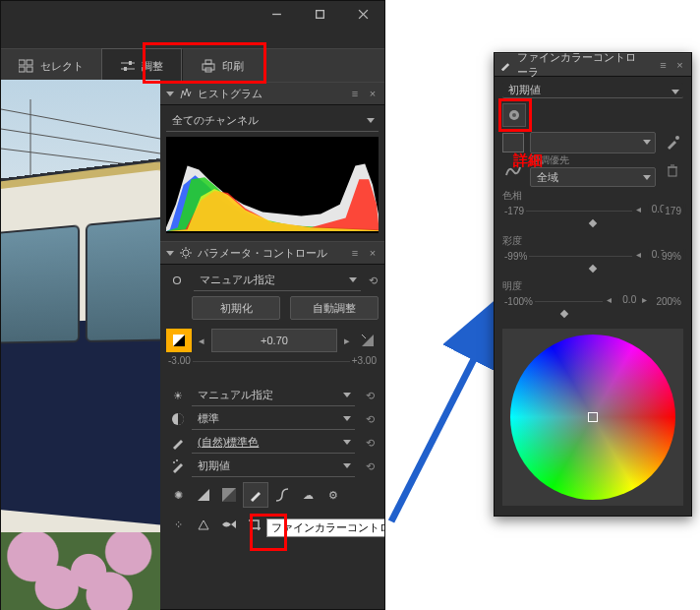 The height and width of the screenshot is (610, 700). Describe the element at coordinates (368, 340) in the screenshot. I see `auto-exposure-icon` at that location.